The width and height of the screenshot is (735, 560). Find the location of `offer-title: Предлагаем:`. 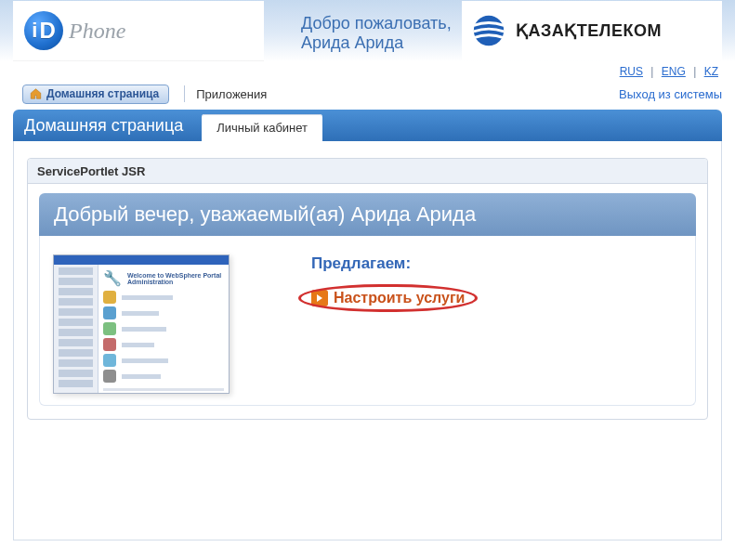

offer-title: Предлагаем: is located at coordinates (498, 264).